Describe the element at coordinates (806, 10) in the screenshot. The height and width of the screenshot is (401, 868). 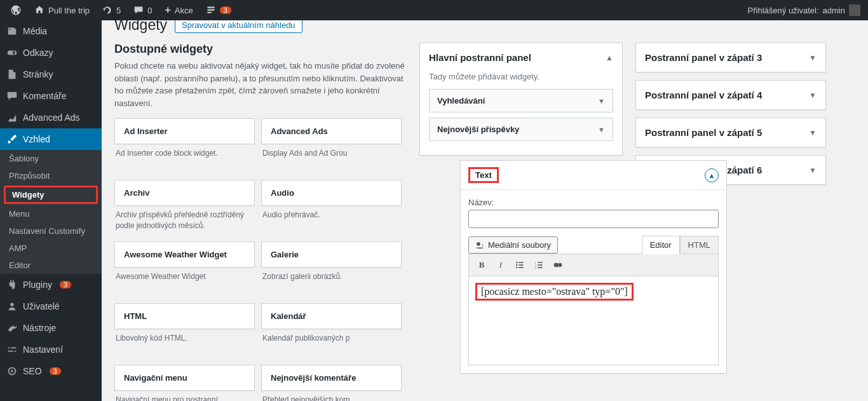
I see `user-account: Přihlášený uživatel: admin` at that location.